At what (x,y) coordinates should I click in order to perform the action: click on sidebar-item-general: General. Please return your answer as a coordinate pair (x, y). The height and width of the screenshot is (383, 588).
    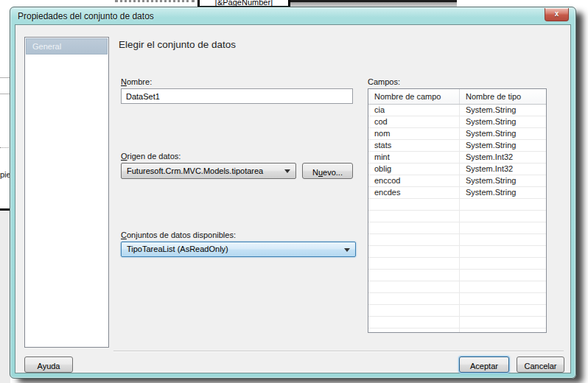
    Looking at the image, I should click on (66, 46).